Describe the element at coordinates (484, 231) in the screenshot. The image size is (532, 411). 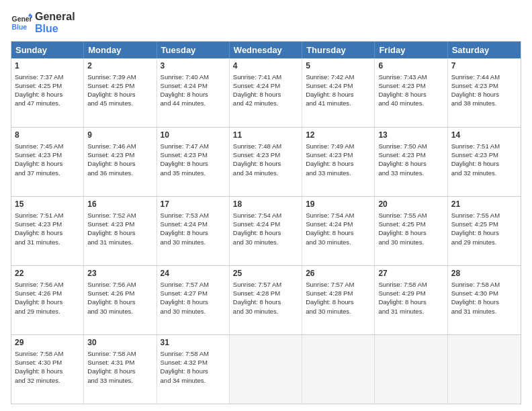
I see `calendar-cell: 21Sunrise: 7:55 AMSunset: 4:25 PMDayligh…` at that location.